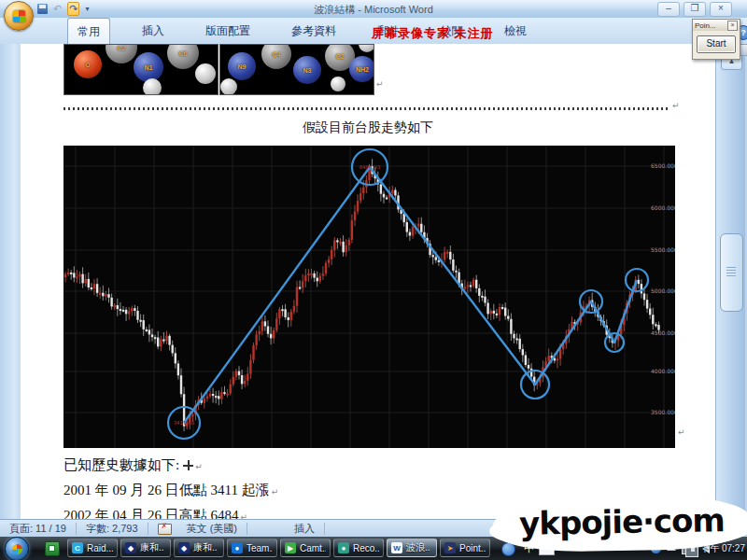 This screenshot has width=747, height=560. Describe the element at coordinates (260, 549) in the screenshot. I see `taskbar-button-label: Team...` at that location.